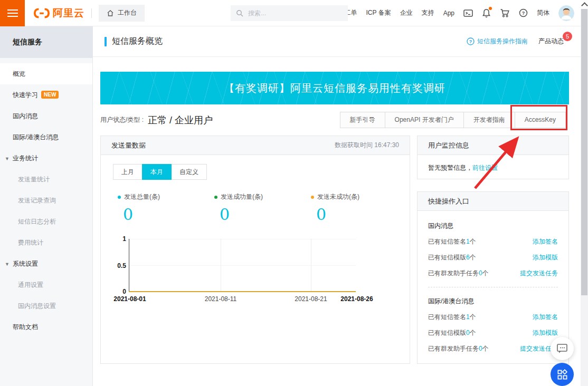 Image resolution: width=588 pixels, height=386 pixels. What do you see at coordinates (335, 88) in the screenshot?
I see `survey-banner: 【有奖调研】阿里云短信服务易用性有奖调研` at bounding box center [335, 88].